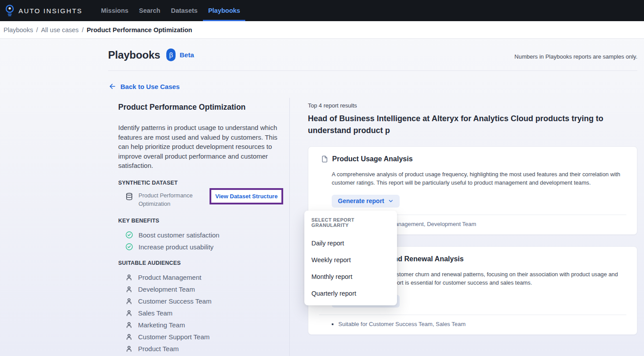 The width and height of the screenshot is (644, 356). I want to click on view-dataset-structure-button: View Dataset Structure, so click(246, 197).